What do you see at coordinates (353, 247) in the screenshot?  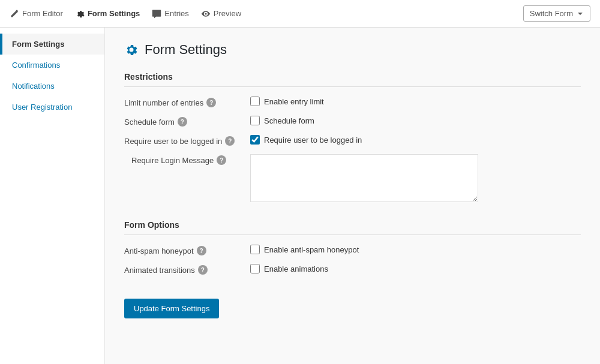 I see `form-options-section: Form Options Anti-spam honeypot ? Enable…` at bounding box center [353, 247].